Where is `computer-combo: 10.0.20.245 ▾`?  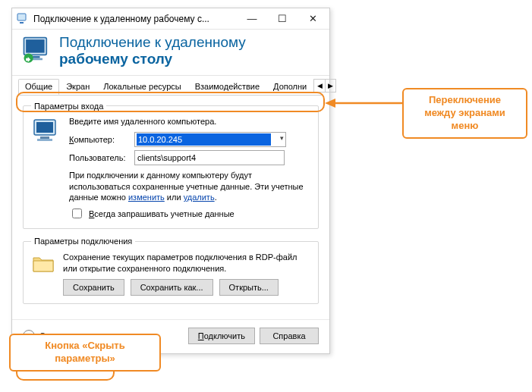
computer-combo: 10.0.20.245 ▾ is located at coordinates (210, 140).